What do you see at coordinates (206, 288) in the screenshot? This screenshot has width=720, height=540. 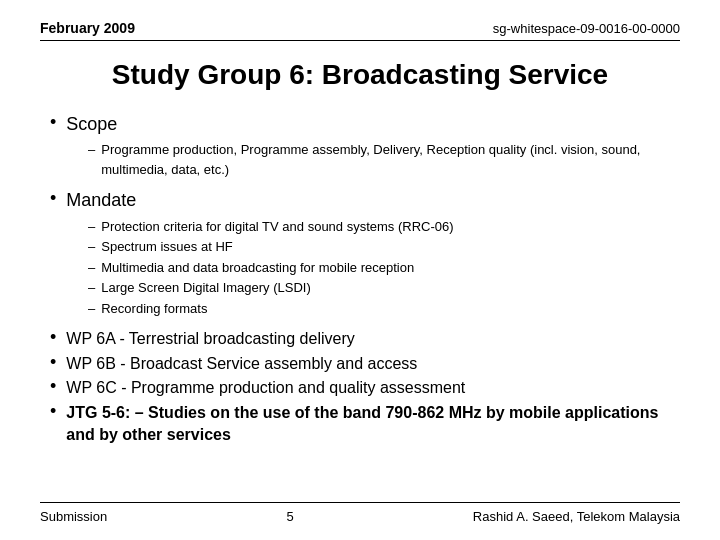 I see `mandate-sub-text-4: Large Screen Digital Imagery (LSDI)` at bounding box center [206, 288].